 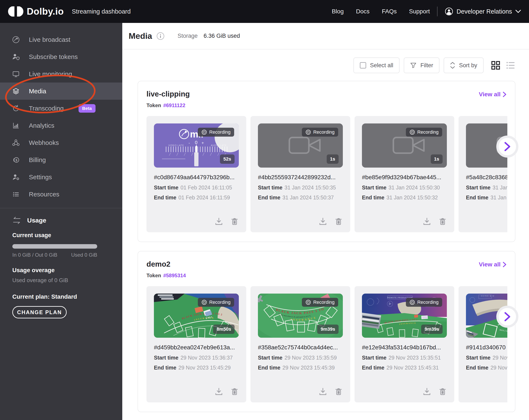 What do you see at coordinates (504, 94) in the screenshot?
I see `chevron-right-icon` at bounding box center [504, 94].